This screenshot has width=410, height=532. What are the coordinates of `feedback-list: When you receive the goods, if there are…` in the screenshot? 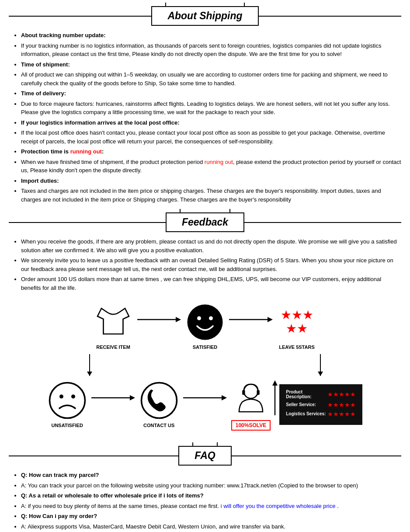 It's located at (205, 265).